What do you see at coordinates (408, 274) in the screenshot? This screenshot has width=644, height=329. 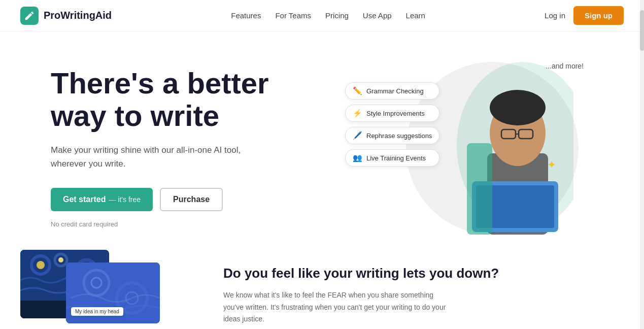 I see `section-title: Do you feel like your writing lets you d…` at bounding box center [408, 274].